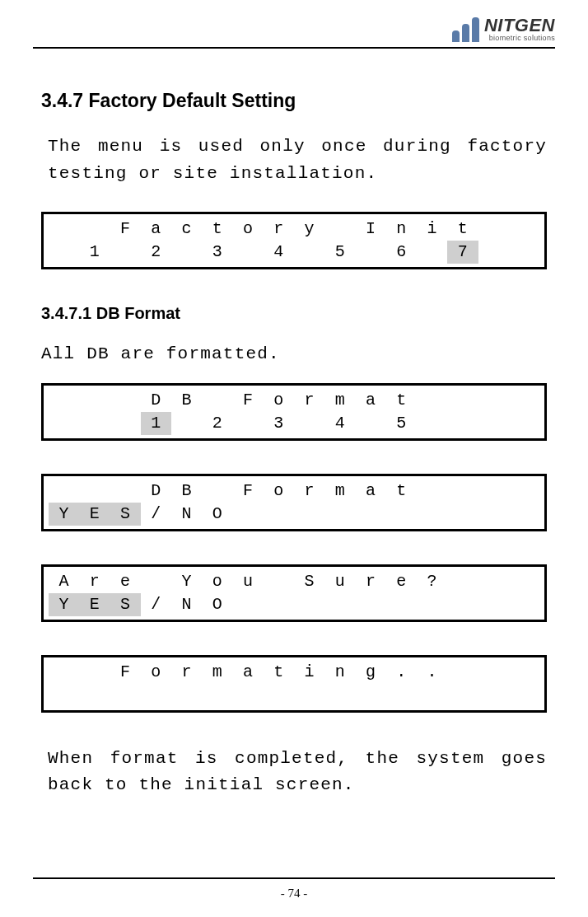 This screenshot has width=588, height=917. Describe the element at coordinates (310, 229) in the screenshot. I see `lcd-cell: y` at that location.